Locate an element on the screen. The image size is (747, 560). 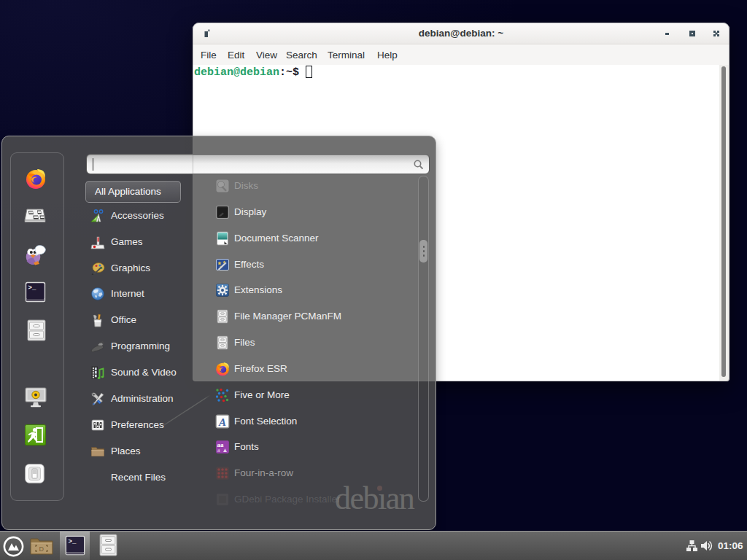
svg-text: D is located at coordinates (42, 549).